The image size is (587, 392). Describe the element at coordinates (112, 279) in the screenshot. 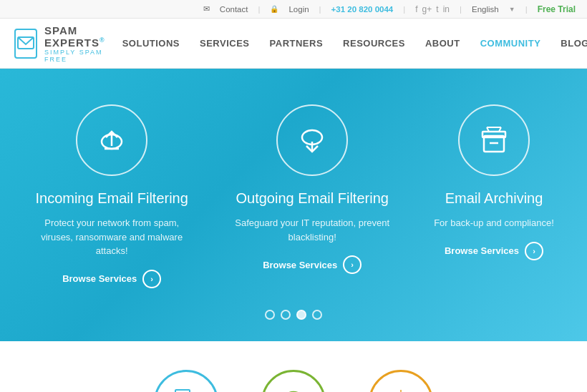

I see `incoming-browse-btn: Browse Services ›` at that location.